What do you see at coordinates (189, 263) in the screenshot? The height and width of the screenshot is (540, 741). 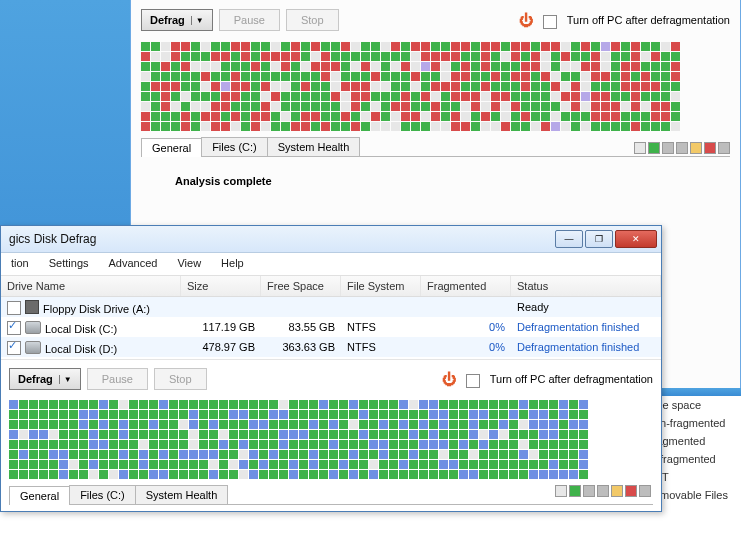 I see `menu-item: View` at bounding box center [189, 263].